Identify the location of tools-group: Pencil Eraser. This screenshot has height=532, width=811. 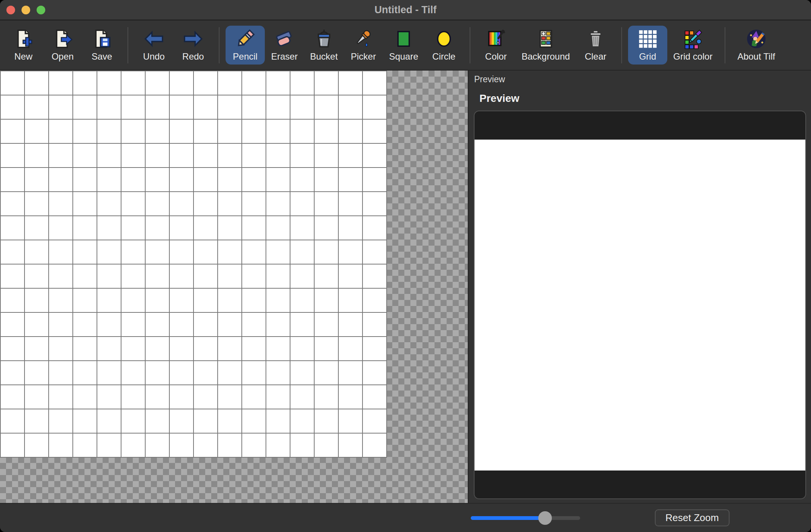
(345, 45).